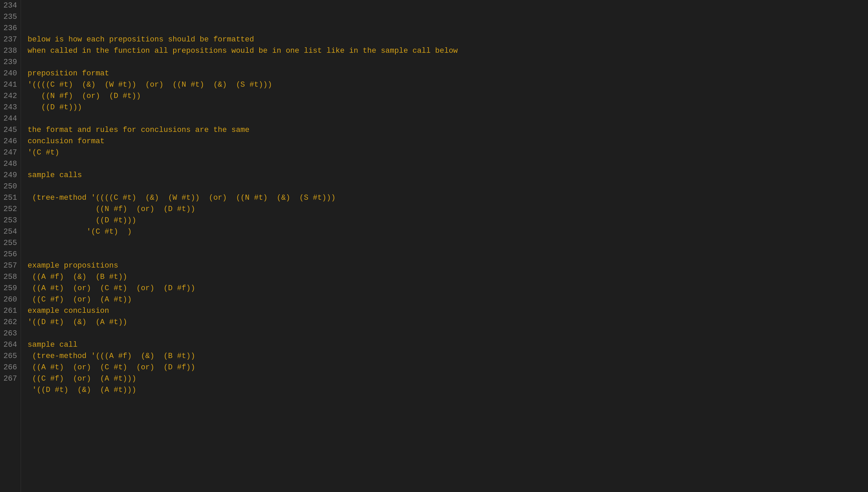 The height and width of the screenshot is (492, 868). Describe the element at coordinates (448, 85) in the screenshot. I see `code-line: '((((C #t) (&) (W #t)) (or) ((N #t) (&) …` at that location.